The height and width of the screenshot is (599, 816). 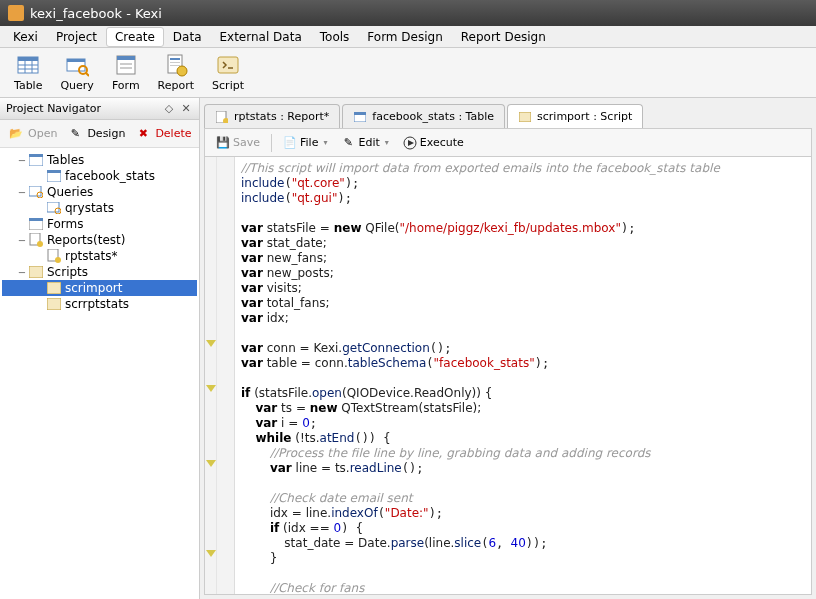 I want to click on toolbar: Table Query Form Report Script, so click(x=408, y=73).